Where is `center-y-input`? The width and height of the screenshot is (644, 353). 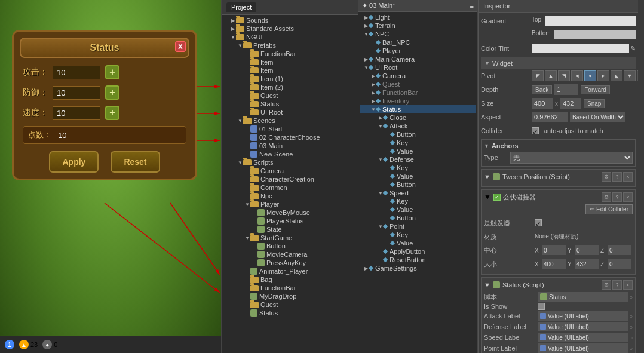
center-y-input is located at coordinates (587, 250).